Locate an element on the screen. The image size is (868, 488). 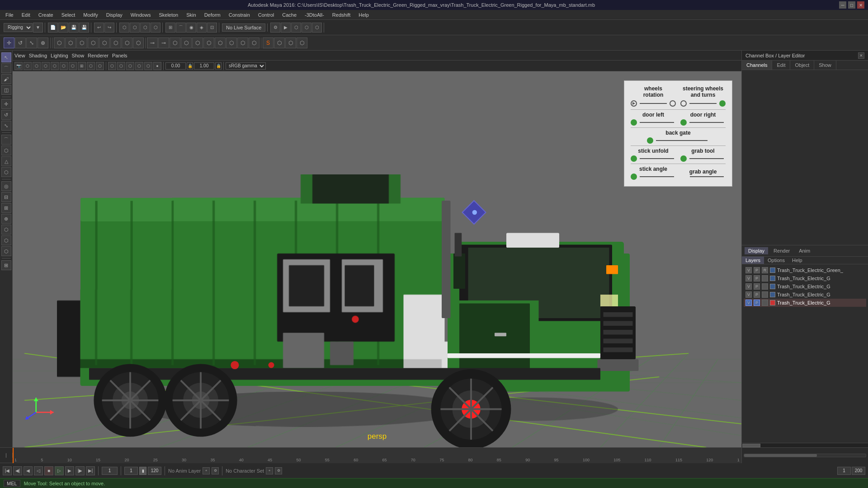
auto-key-btn: ⬡ is located at coordinates (291, 43).